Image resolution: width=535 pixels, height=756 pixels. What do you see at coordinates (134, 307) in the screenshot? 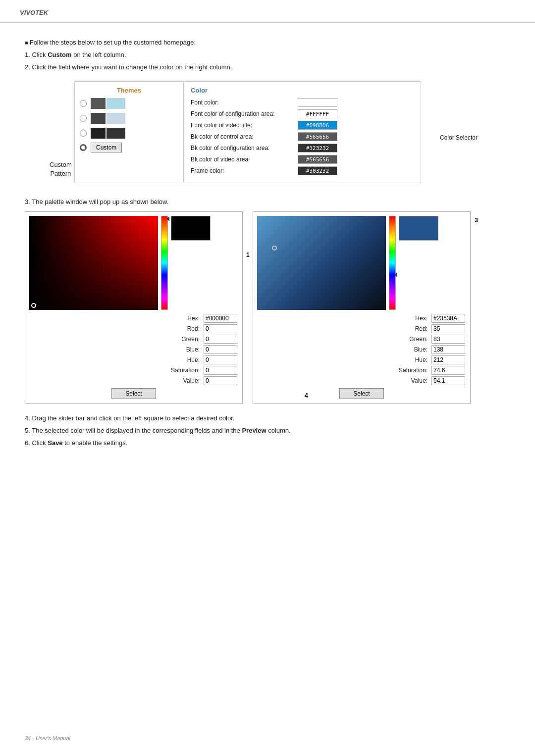
I see `palette-left: Hex: Red: Green: Blue: Hue: Saturation: …` at bounding box center [134, 307].